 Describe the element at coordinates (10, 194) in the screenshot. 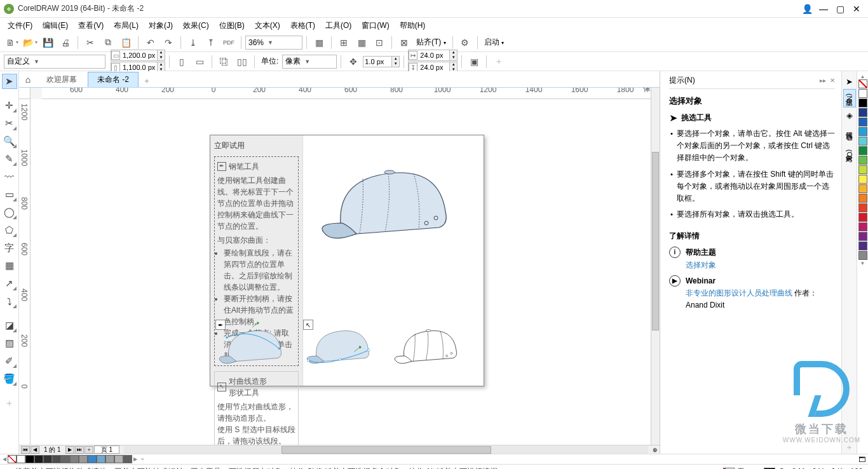

I see `rectangle-tool: ▭` at that location.